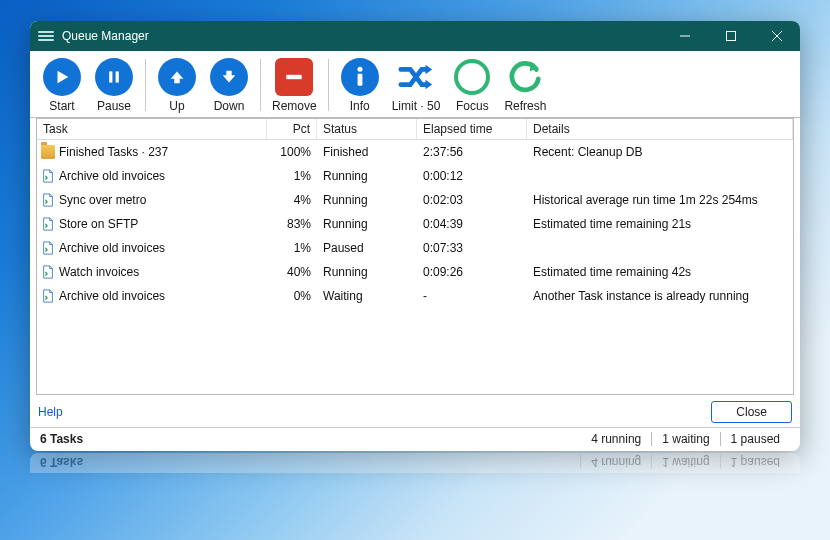 The width and height of the screenshot is (830, 540). What do you see at coordinates (731, 36) in the screenshot?
I see `maximize-button` at bounding box center [731, 36].